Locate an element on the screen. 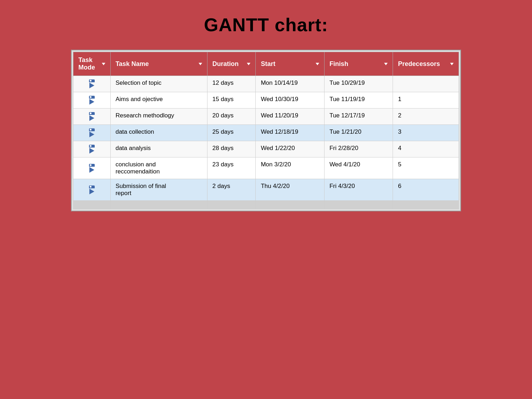 This screenshot has width=532, height=399. task-name-cell: Aims and ojective is located at coordinates (159, 100).